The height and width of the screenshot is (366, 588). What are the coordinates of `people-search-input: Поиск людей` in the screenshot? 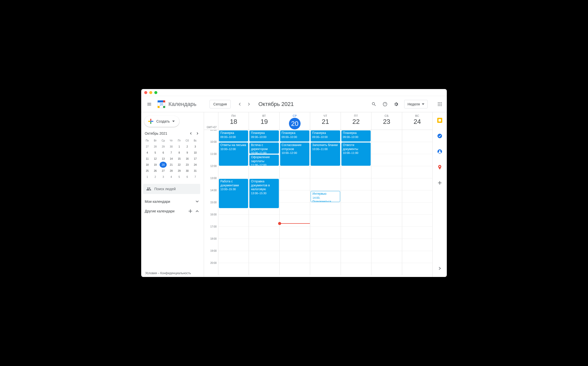 It's located at (172, 189).